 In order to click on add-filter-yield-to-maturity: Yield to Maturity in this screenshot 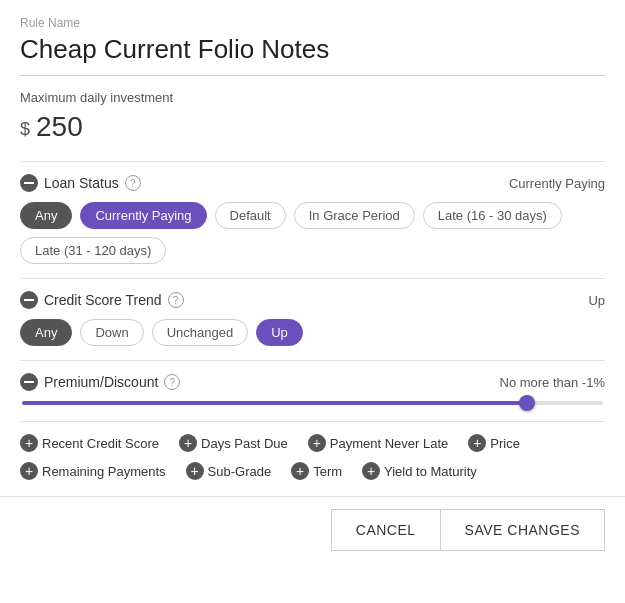, I will do `click(420, 471)`.